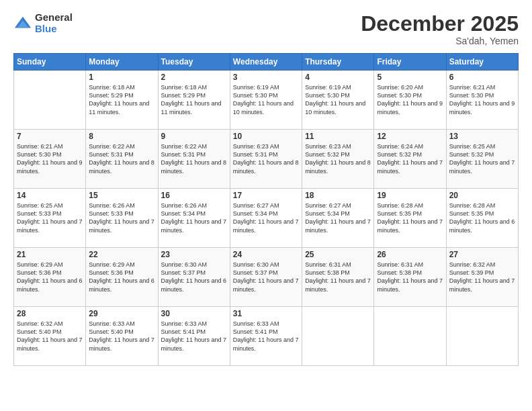 The image size is (532, 411). Describe the element at coordinates (410, 62) in the screenshot. I see `weekday-header-friday: Friday` at that location.